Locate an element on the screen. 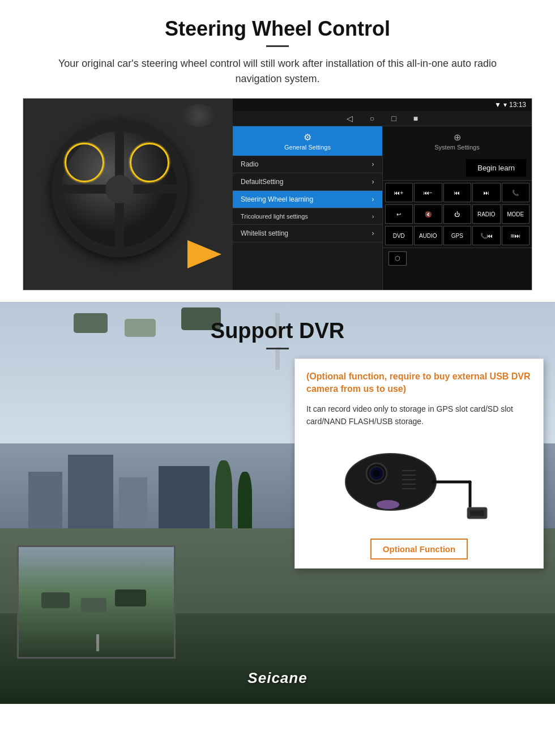  recents-nav-icon: □ is located at coordinates (394, 118).